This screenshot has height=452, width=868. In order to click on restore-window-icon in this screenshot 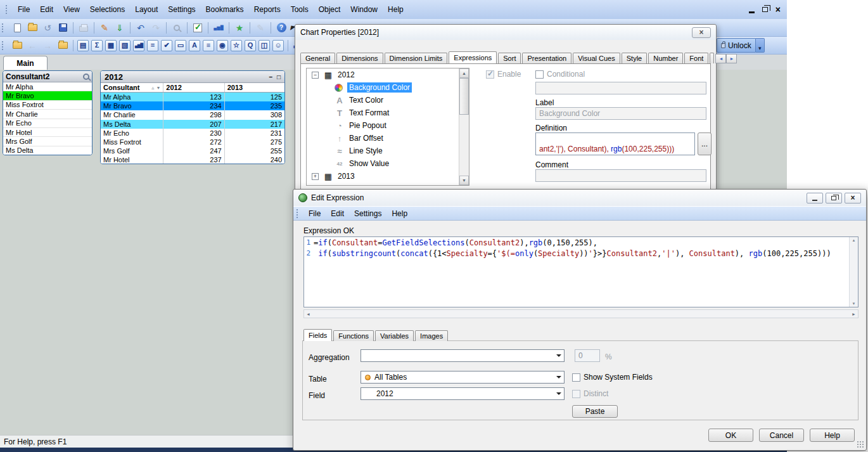, I will do `click(765, 10)`.